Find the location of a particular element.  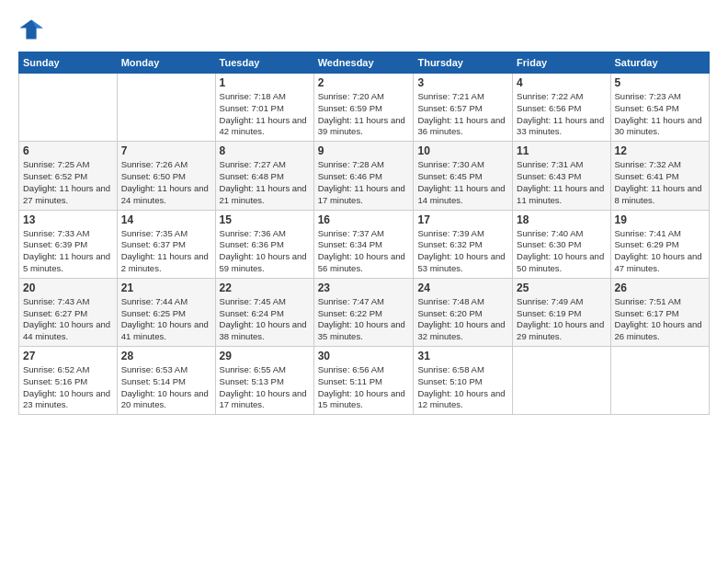

day-number: 19 is located at coordinates (660, 220).